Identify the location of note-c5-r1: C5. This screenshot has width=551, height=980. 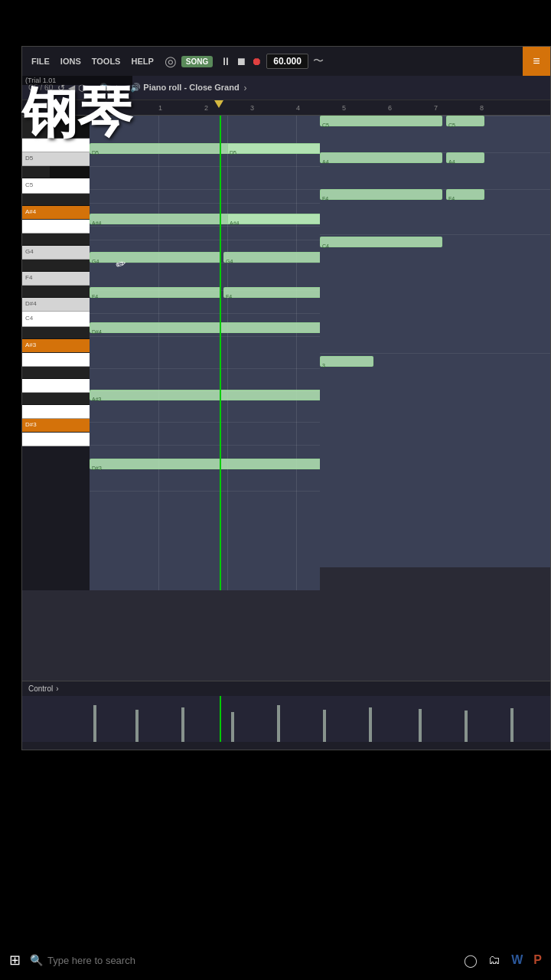
(381, 121).